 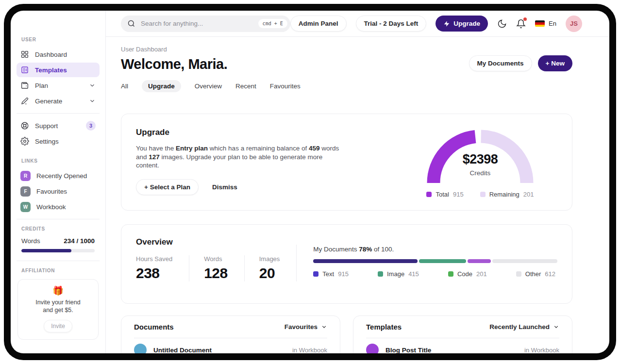 I want to click on lightning-icon, so click(x=447, y=24).